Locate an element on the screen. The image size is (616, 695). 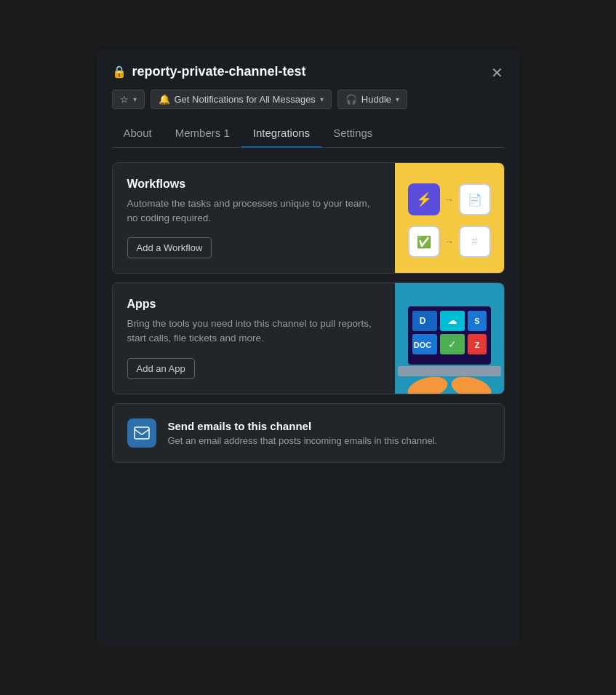
workflow-graphic: ⚡ → 📄 ✅ → # is located at coordinates (449, 218).